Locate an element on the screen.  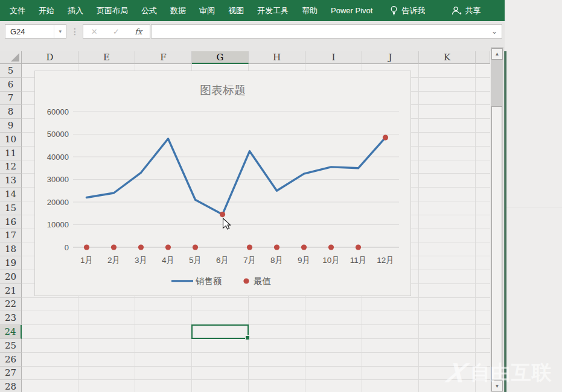
desktop-divider is located at coordinates (534, 207).